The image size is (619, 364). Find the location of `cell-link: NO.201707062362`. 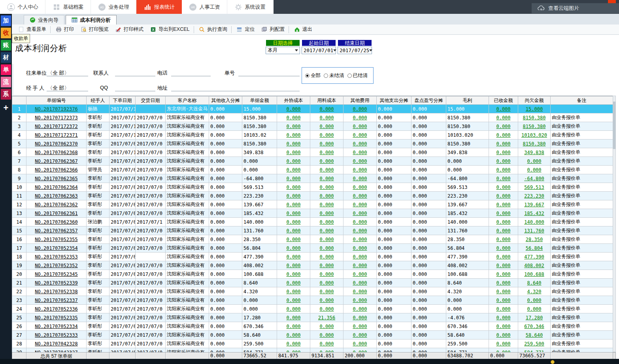

cell-link: NO.201707062362 is located at coordinates (56, 205).